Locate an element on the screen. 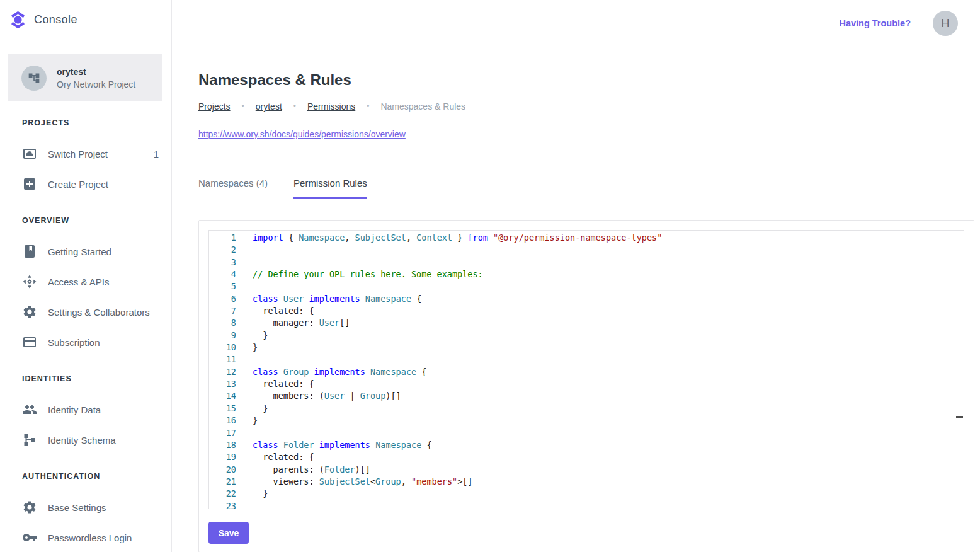 The image size is (980, 552). sidebar-item-subscription: Subscription is located at coordinates (86, 342).